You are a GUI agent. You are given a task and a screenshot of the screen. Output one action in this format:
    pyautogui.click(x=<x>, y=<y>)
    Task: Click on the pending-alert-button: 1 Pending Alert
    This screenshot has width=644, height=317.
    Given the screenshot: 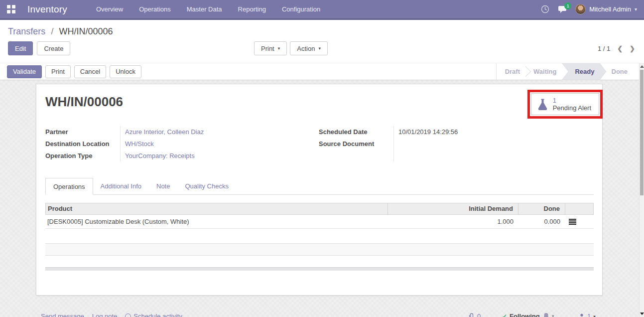 What is the action you would take?
    pyautogui.click(x=565, y=104)
    